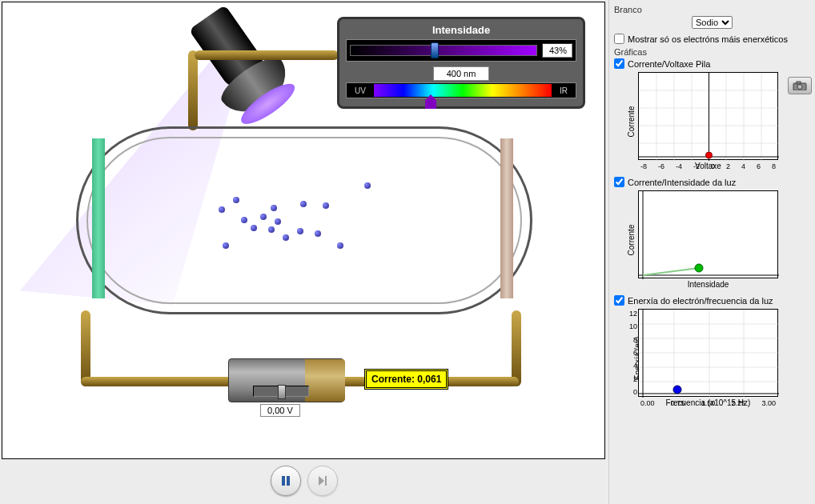 The width and height of the screenshot is (815, 504). I want to click on playback-controls, so click(304, 481).